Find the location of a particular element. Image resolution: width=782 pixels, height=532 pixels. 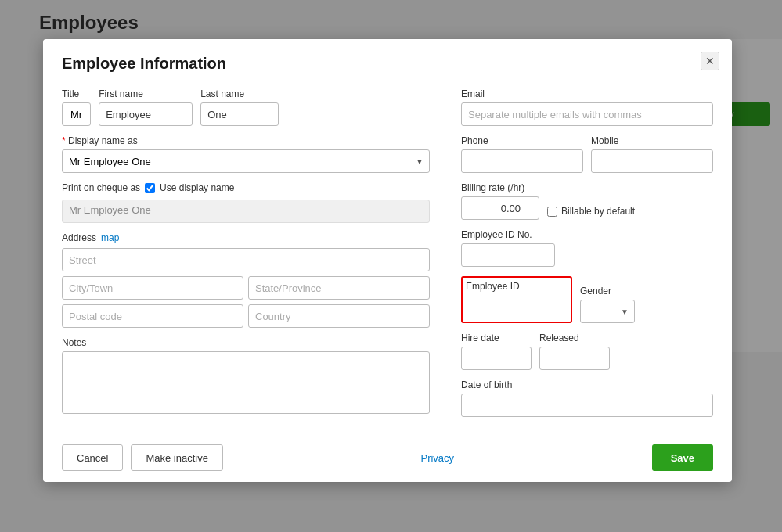

notes-label: Notes is located at coordinates (246, 343).